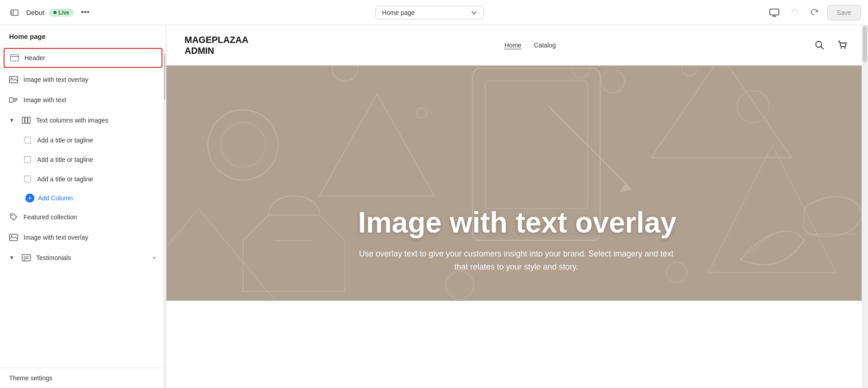 Image resolution: width=868 pixels, height=388 pixels. I want to click on image-text-icon, so click(14, 100).